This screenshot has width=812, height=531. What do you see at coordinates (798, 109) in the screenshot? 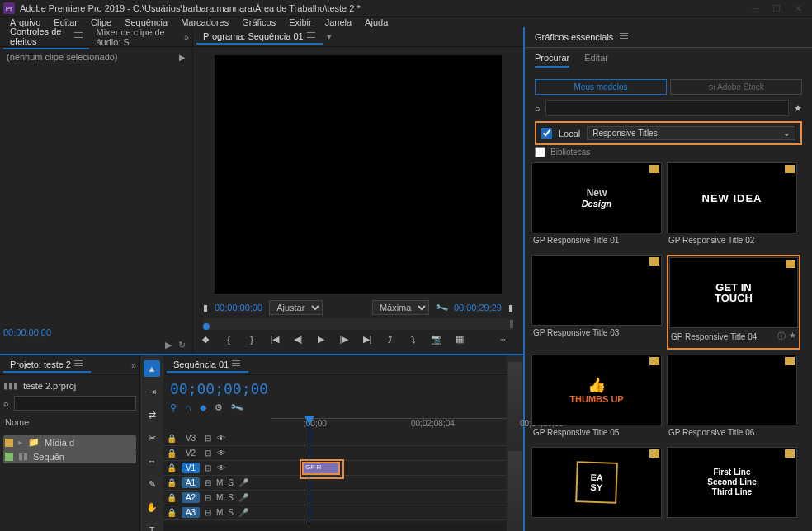
I see `favorite-filter-icon: ★` at bounding box center [798, 109].